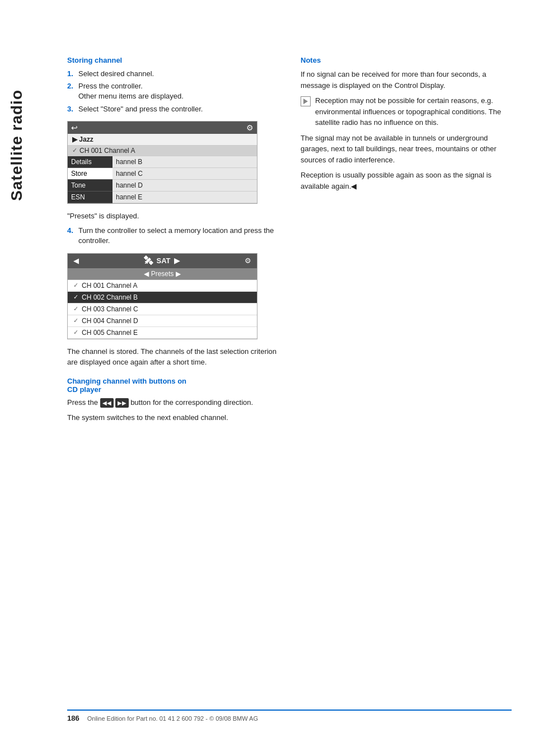  I want to click on screen1-settings-icon: ⚙, so click(250, 128).